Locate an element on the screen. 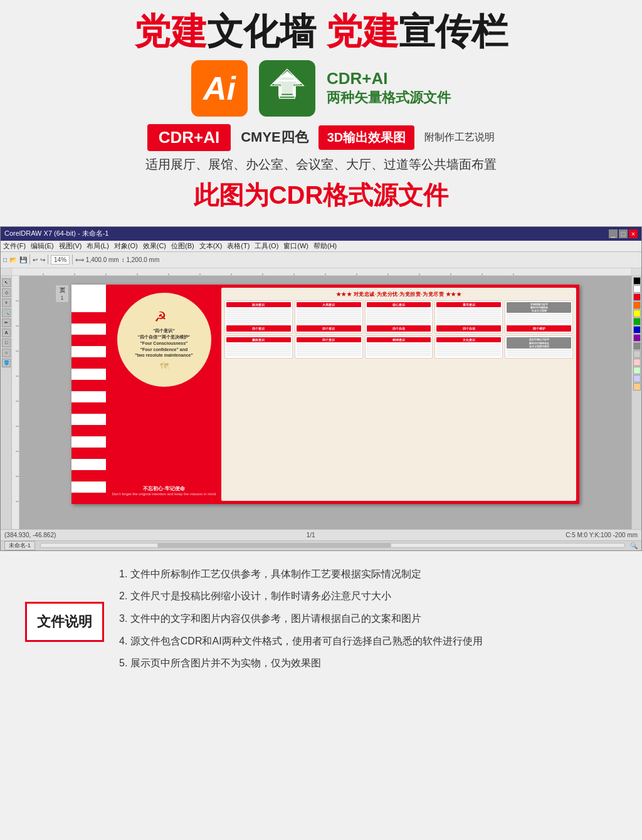  cdr-logo-svg is located at coordinates (287, 88).